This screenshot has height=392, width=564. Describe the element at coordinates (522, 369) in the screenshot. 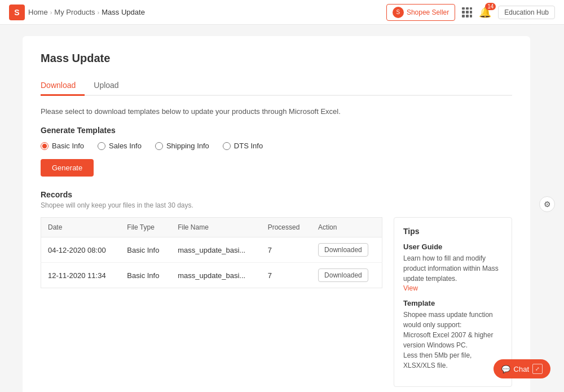

I see `chat-button: 💬 Chat ⤢` at that location.